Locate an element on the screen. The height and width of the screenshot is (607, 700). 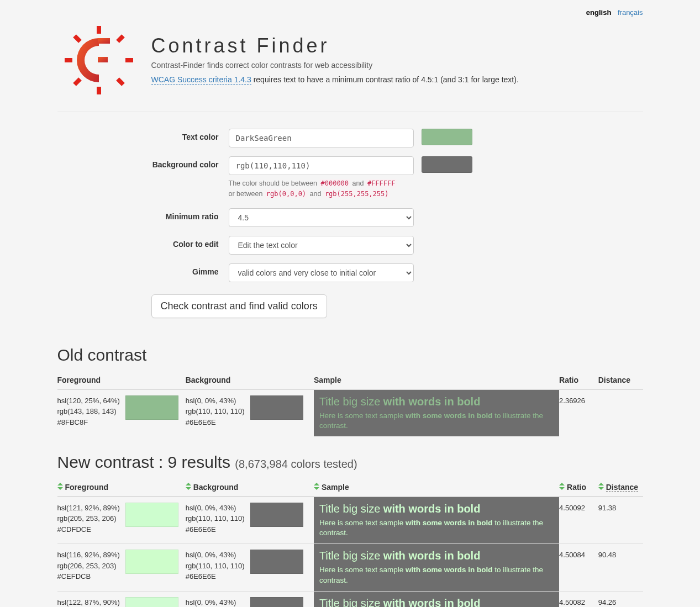
ratio-value: 4.50092 is located at coordinates (579, 520).